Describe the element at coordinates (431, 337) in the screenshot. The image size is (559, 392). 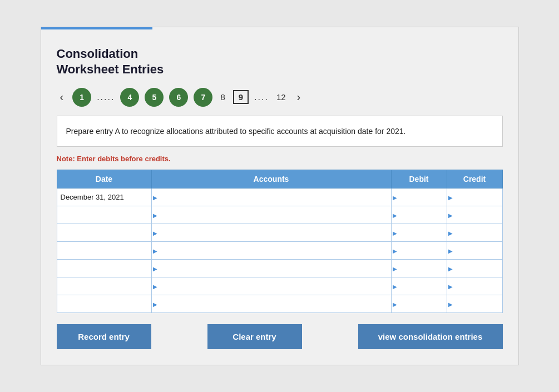
I see `view-consolidation-button: view consolidation entries` at that location.